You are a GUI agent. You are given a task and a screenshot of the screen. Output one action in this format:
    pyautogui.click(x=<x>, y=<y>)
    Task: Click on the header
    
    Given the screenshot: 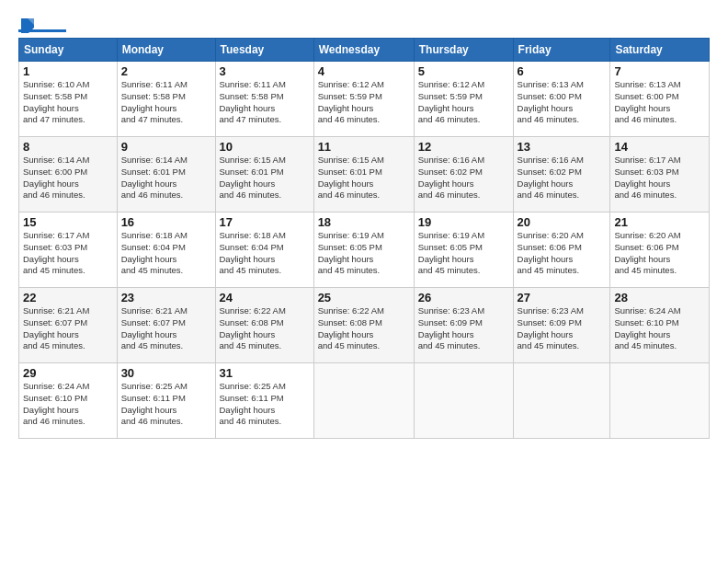 What is the action you would take?
    pyautogui.click(x=364, y=24)
    